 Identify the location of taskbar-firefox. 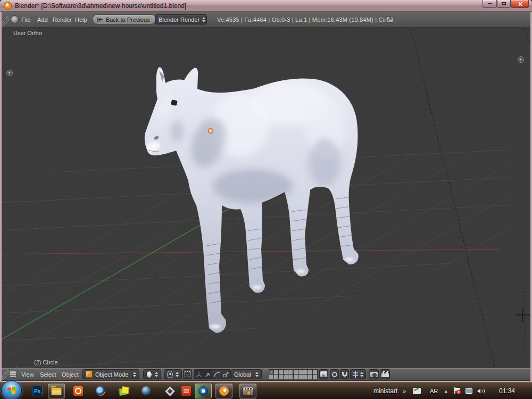
(101, 391).